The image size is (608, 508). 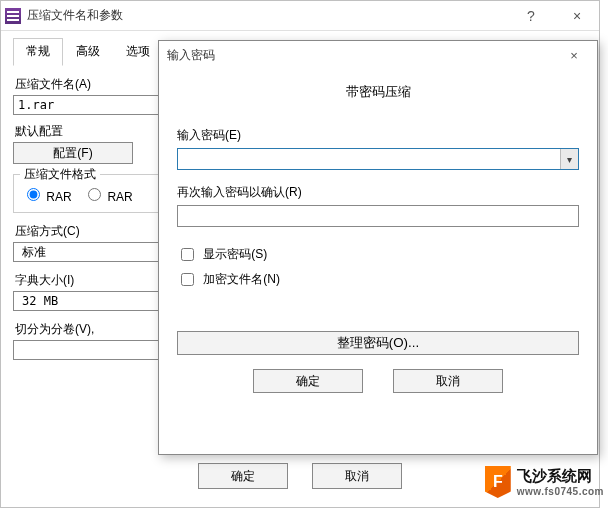 What do you see at coordinates (378, 159) in the screenshot?
I see `password-combo: ▾` at bounding box center [378, 159].